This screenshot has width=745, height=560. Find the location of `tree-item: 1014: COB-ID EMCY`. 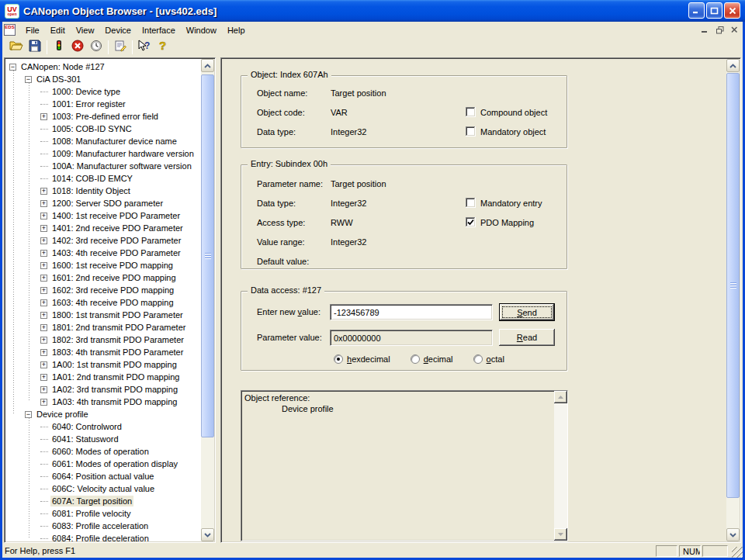

tree-item: 1014: COB-ID EMCY is located at coordinates (103, 178).